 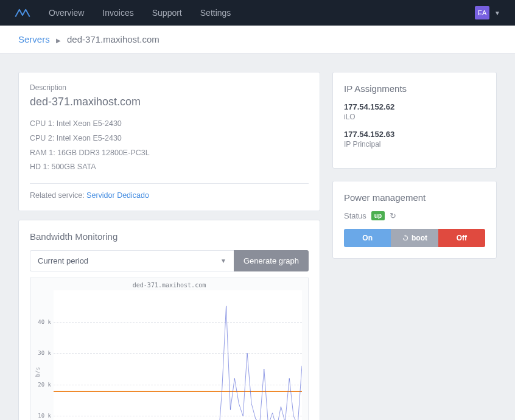 I want to click on bandwidth-title: Bandwidth Monitoring, so click(x=169, y=236).